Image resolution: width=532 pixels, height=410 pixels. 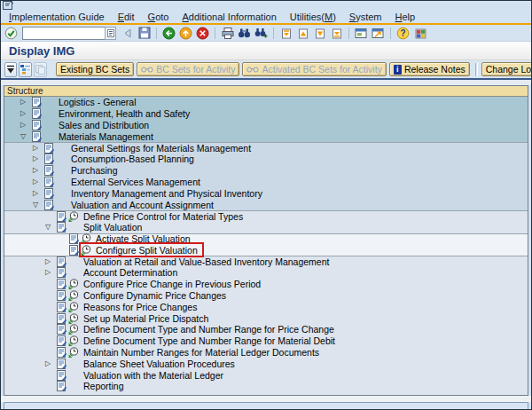 I want to click on tree-item-logistics-general: ▷ Logistics - General, so click(x=266, y=103).